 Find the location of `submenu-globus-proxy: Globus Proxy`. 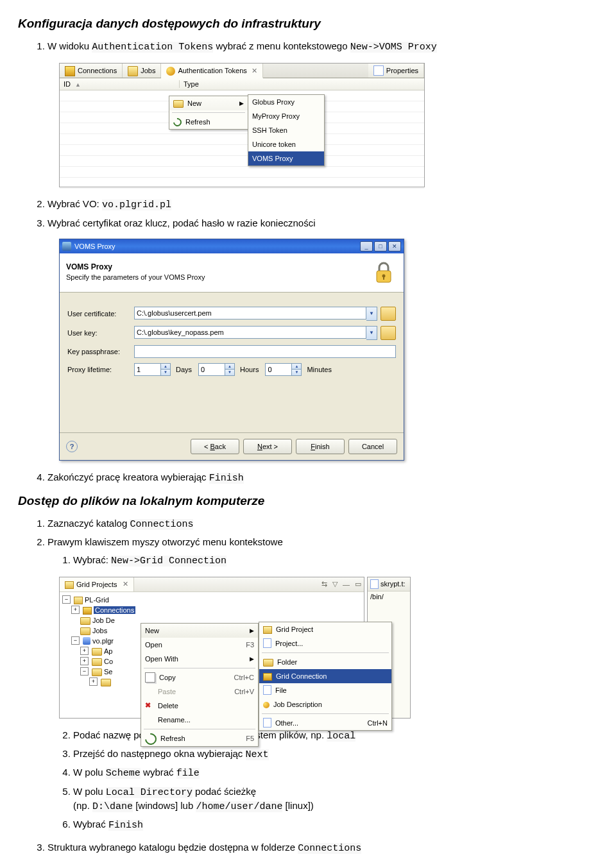

submenu-globus-proxy: Globus Proxy is located at coordinates (286, 102).